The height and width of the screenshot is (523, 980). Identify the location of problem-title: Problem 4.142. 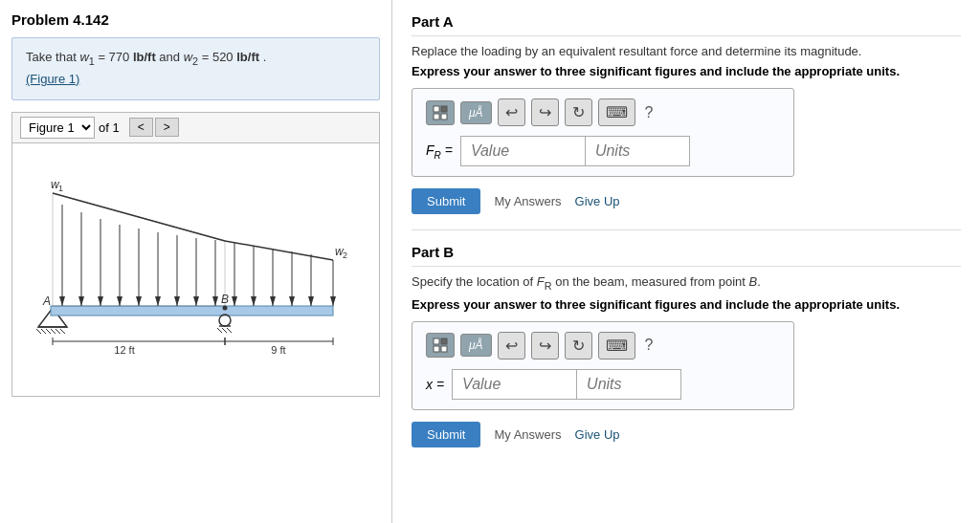
(195, 19).